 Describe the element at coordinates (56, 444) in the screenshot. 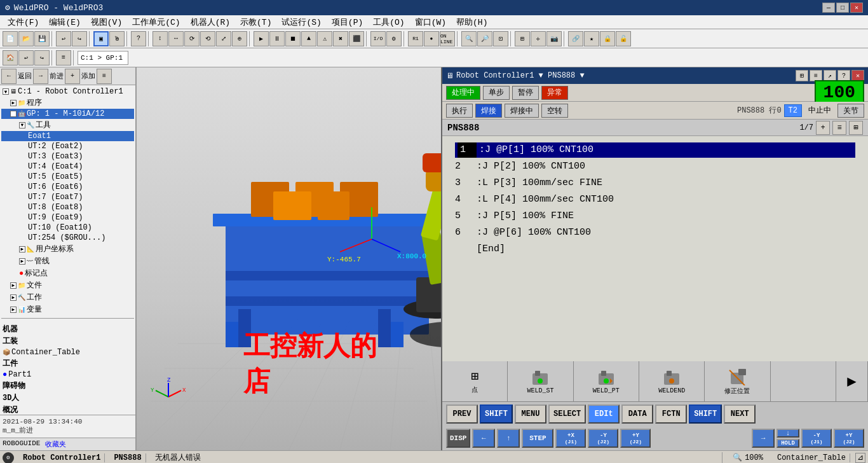

I see `favorites-label: 收藏夹` at that location.